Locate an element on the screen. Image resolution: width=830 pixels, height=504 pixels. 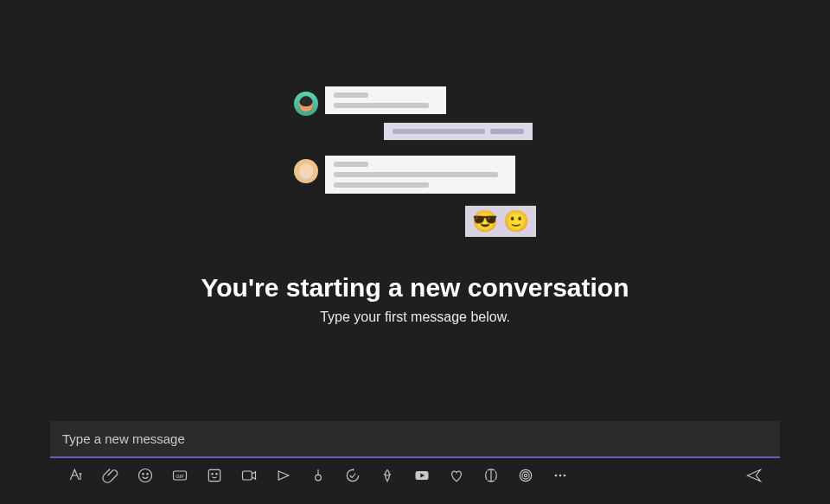
empty-state-subheading: Type your first message below. is located at coordinates (415, 317).